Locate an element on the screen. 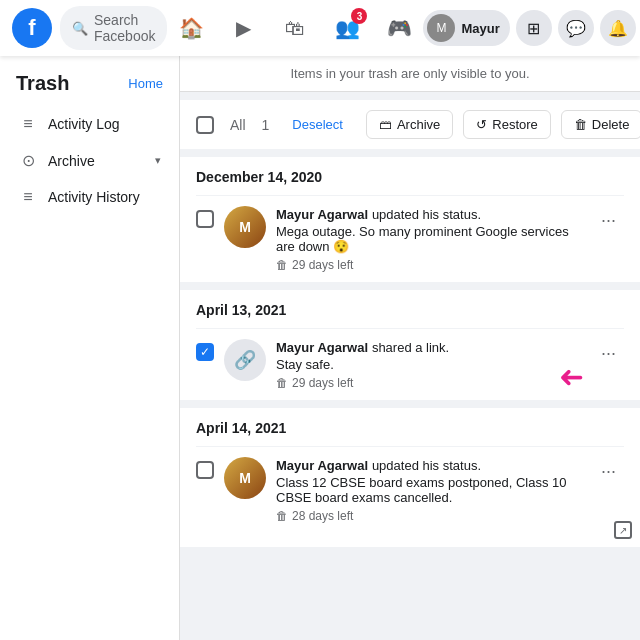  post-2-header: Mayur Agarwal updated his status. is located at coordinates (430, 465).